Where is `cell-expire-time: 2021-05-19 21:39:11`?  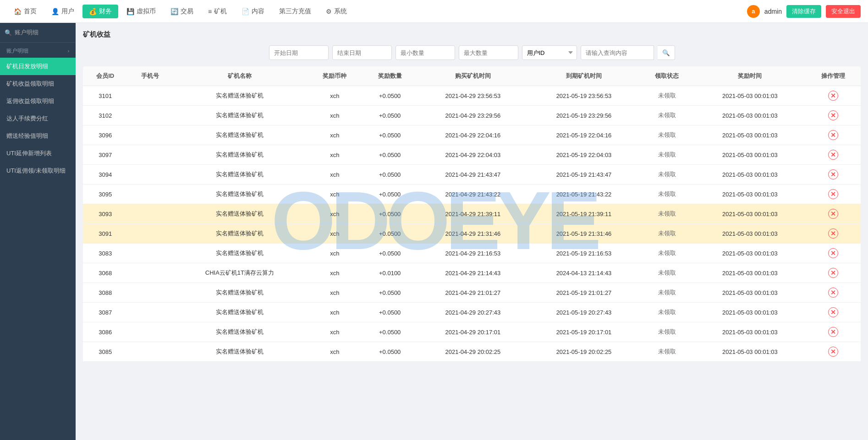
cell-expire-time: 2021-05-19 21:39:11 is located at coordinates (584, 214).